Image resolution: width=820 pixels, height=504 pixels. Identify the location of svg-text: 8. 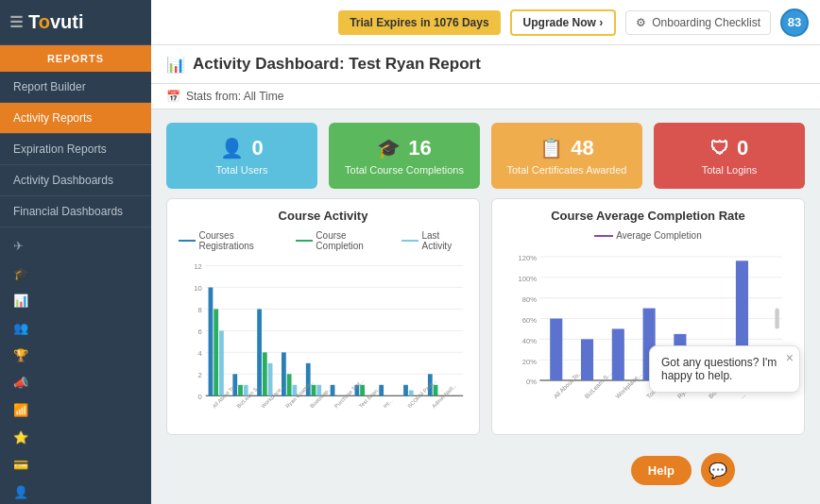
(200, 310).